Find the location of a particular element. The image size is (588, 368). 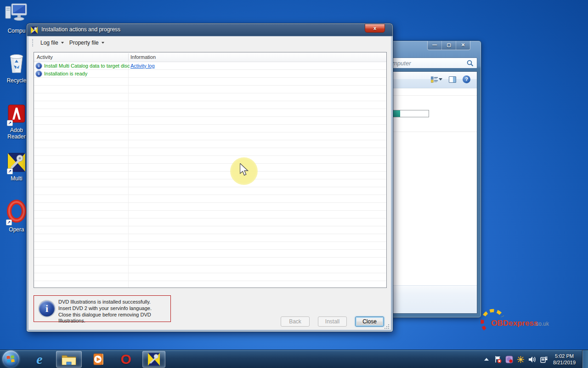

obdexpress-watermark: OBDexpress .co.uk is located at coordinates (515, 322).